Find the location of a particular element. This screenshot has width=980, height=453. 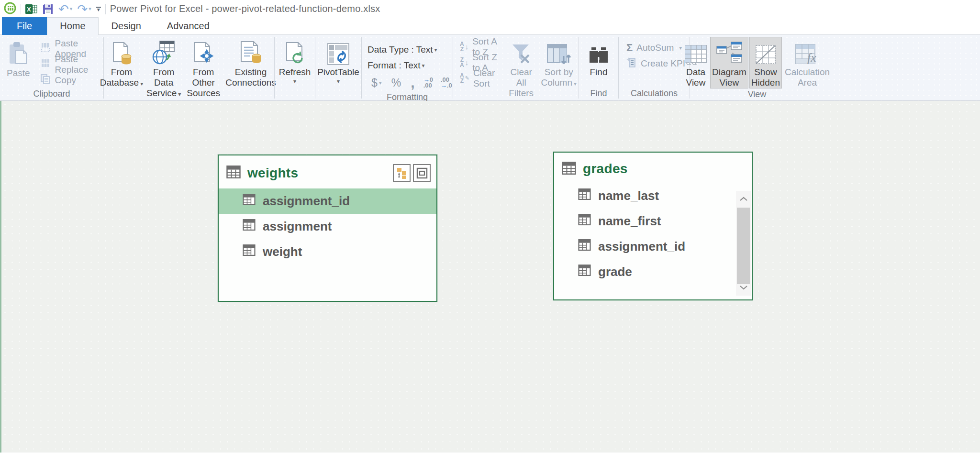

create-hierarchy-icon is located at coordinates (402, 173).